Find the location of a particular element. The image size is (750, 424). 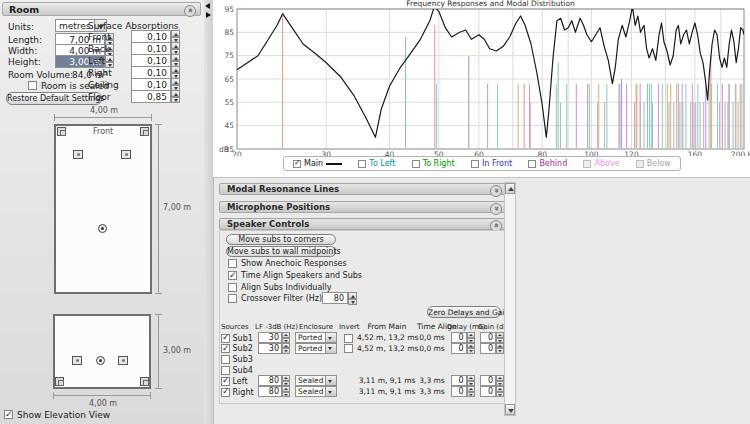

legend-item-below: Below is located at coordinates (654, 164).